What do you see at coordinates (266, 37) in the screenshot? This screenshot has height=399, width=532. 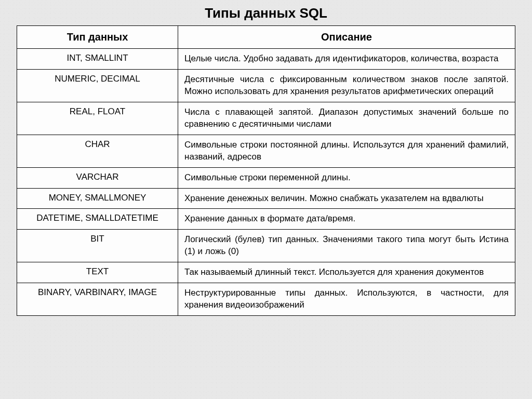 I see `table-header-row: Тип данных Описание` at bounding box center [266, 37].